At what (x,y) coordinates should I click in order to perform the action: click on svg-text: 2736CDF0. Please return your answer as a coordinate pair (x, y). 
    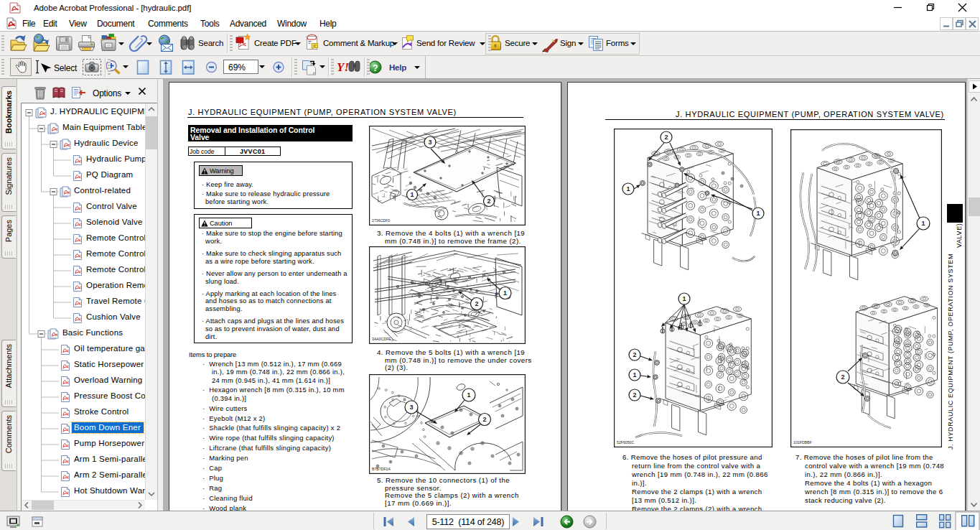
    Looking at the image, I should click on (381, 220).